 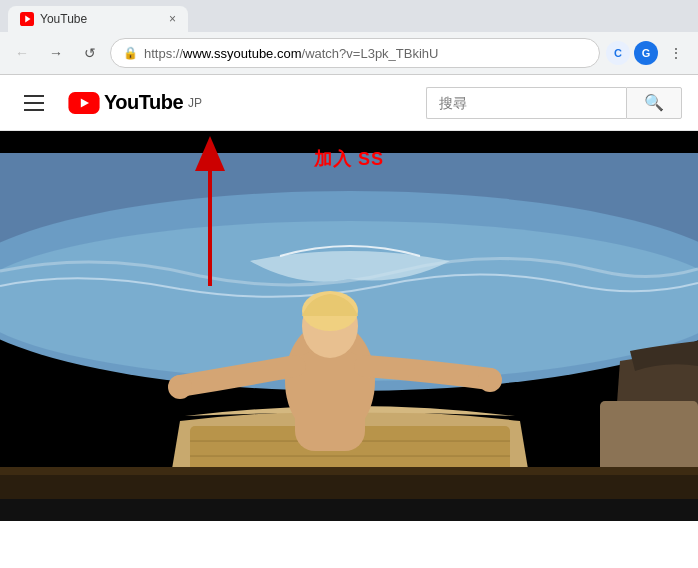 I want to click on url-path: /watch?v=L3pk_TBkihU, so click(x=370, y=54).